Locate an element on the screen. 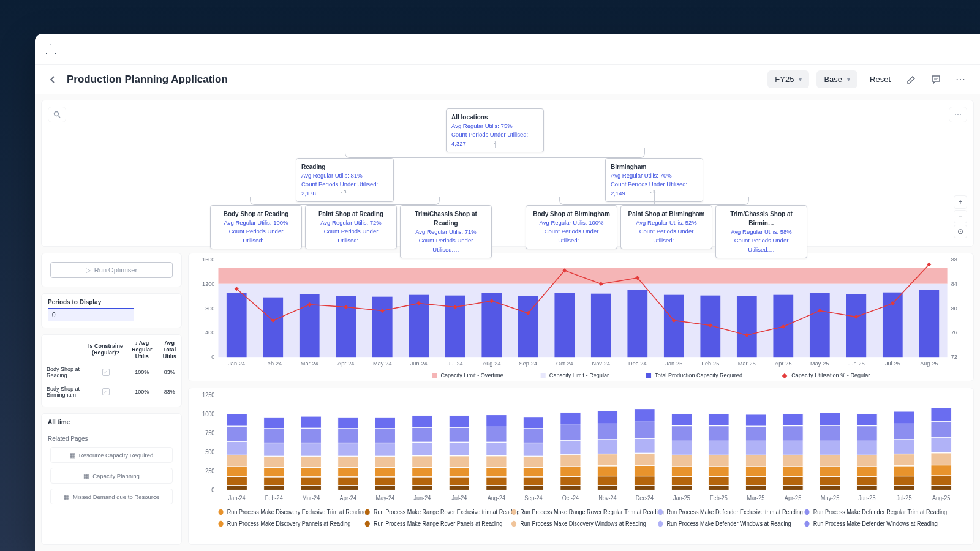  zoom-out-button: − is located at coordinates (960, 217).